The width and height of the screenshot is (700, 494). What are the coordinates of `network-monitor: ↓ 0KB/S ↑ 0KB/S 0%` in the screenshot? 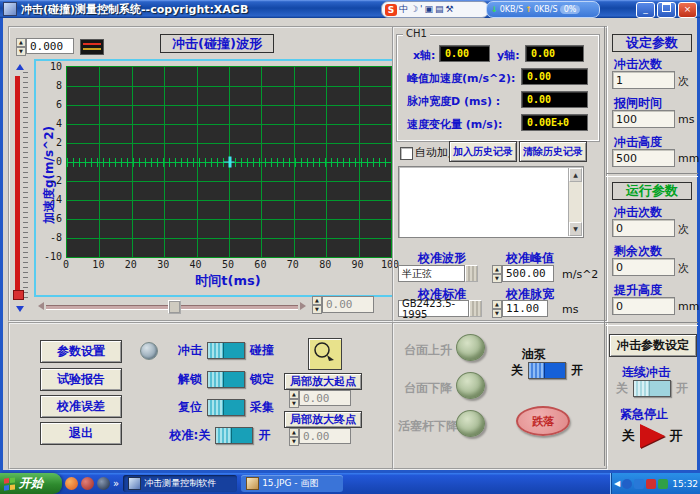 It's located at (543, 10).